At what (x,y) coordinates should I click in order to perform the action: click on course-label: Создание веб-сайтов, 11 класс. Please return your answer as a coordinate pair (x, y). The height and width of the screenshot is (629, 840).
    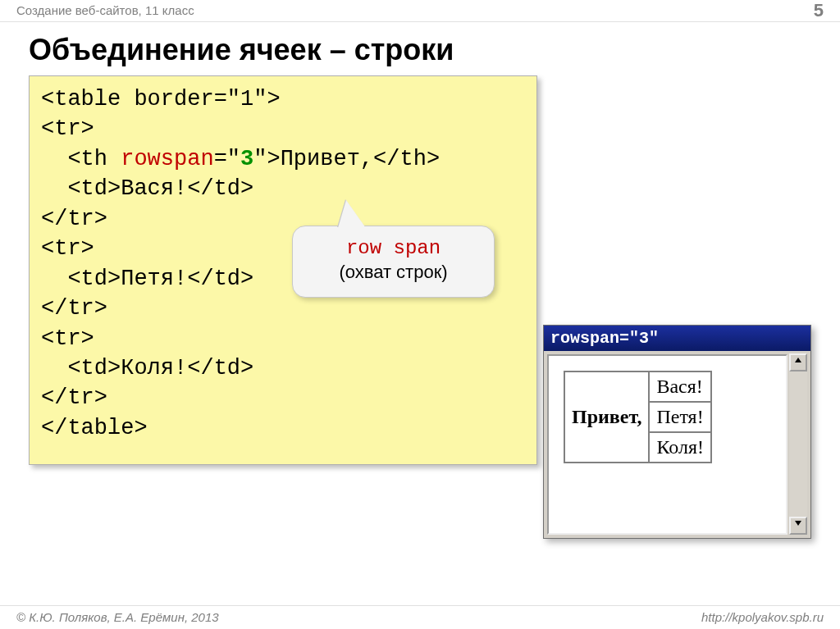
    Looking at the image, I should click on (105, 10).